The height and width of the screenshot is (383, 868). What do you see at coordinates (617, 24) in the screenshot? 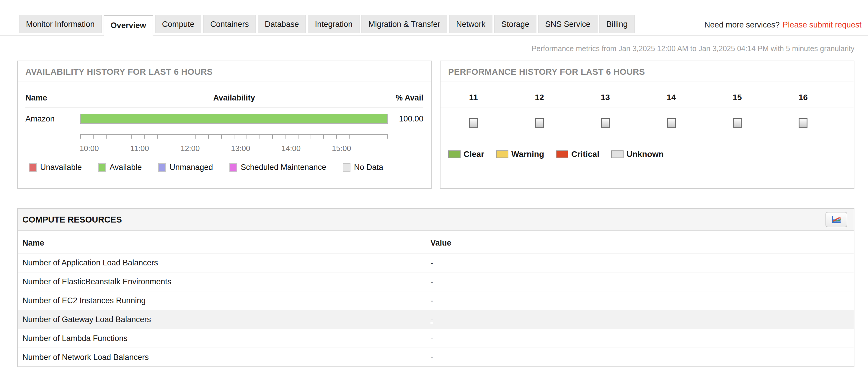
I see `tab: Billing` at bounding box center [617, 24].